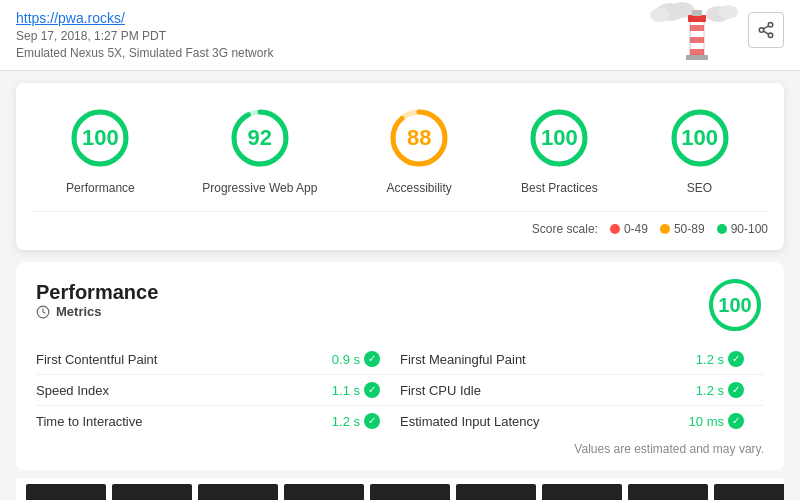  Describe the element at coordinates (356, 390) in the screenshot. I see `metric-value: 1.1 s ✓` at that location.